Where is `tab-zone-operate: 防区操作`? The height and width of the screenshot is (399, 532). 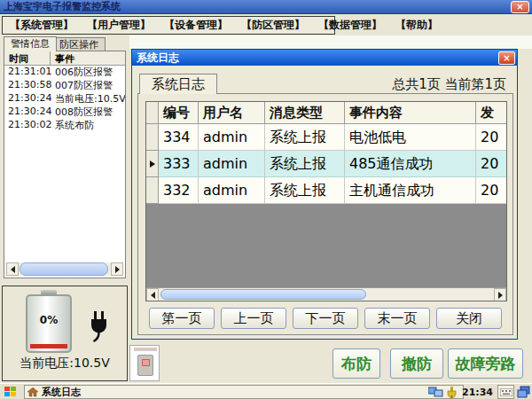 tab-zone-operate: 防区操作 is located at coordinates (79, 44).